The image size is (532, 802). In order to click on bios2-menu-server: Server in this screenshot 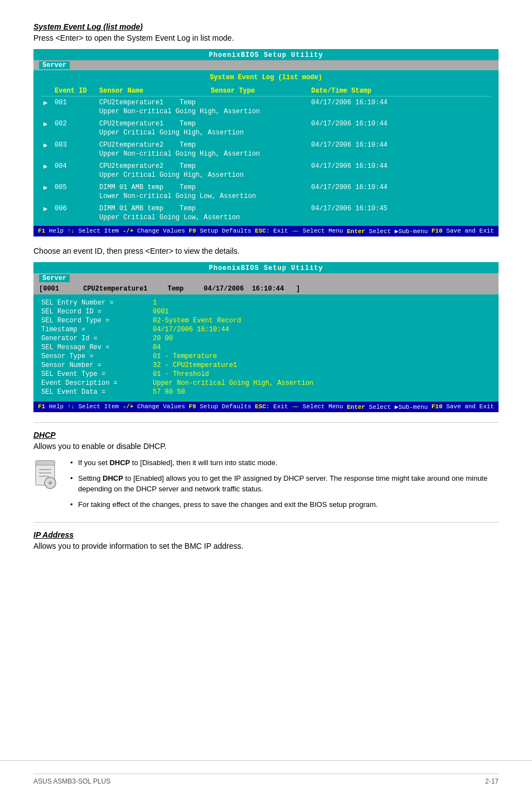, I will do `click(55, 278)`.